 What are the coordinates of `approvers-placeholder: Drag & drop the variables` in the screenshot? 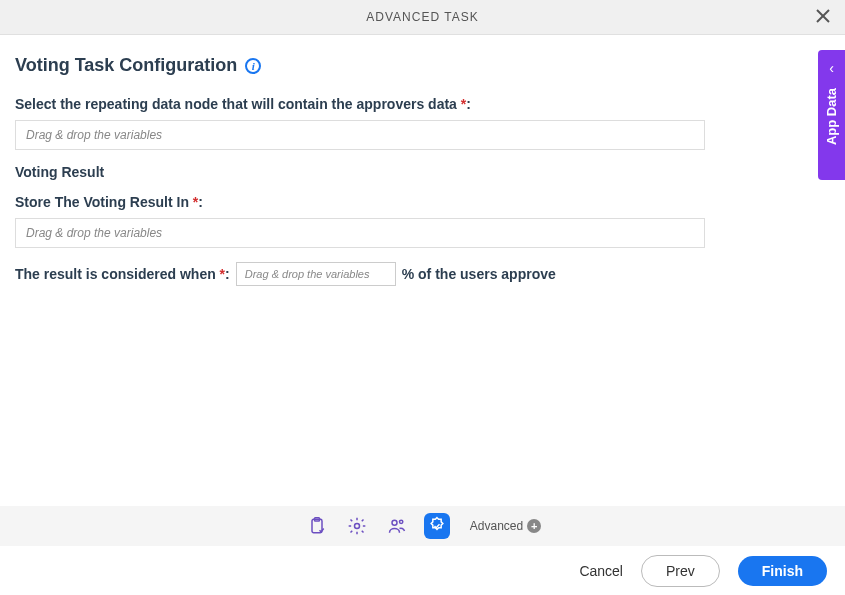 It's located at (94, 135).